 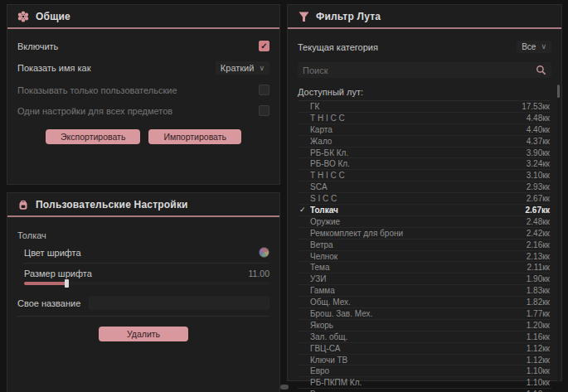 What do you see at coordinates (418, 234) in the screenshot?
I see `loot-item-name: Ремкомплект для брони` at bounding box center [418, 234].